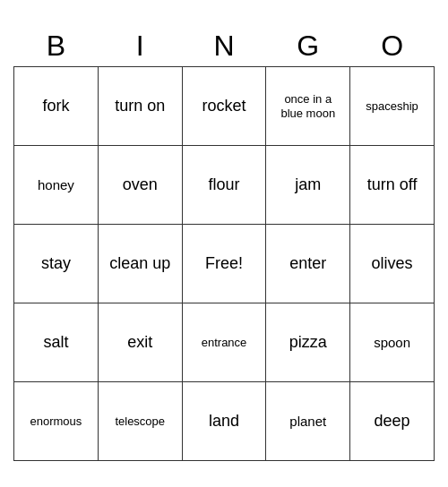  What do you see at coordinates (392, 185) in the screenshot?
I see `bingo-cell-r1-c4: turn off` at bounding box center [392, 185].